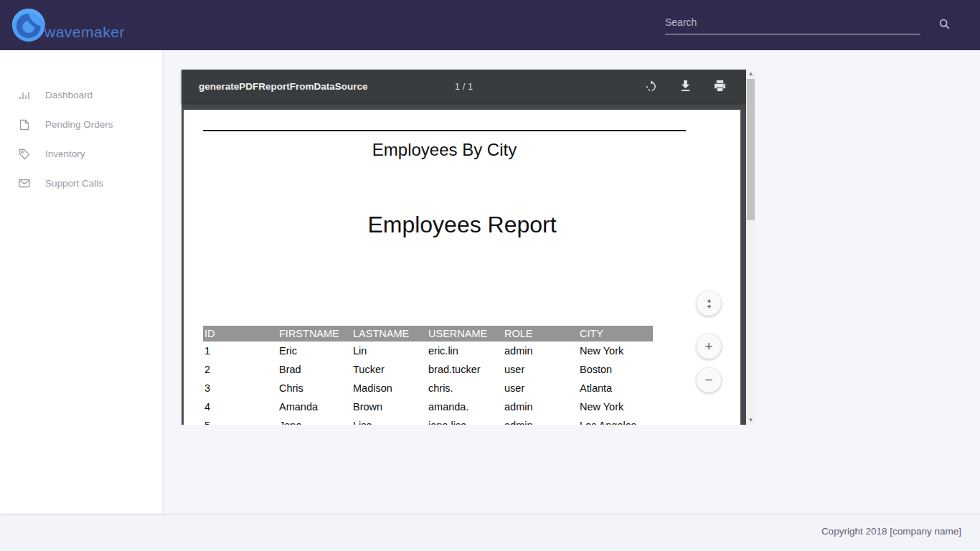 The image size is (980, 551). I want to click on sidebar-item-support-calls: Support Calls, so click(81, 184).